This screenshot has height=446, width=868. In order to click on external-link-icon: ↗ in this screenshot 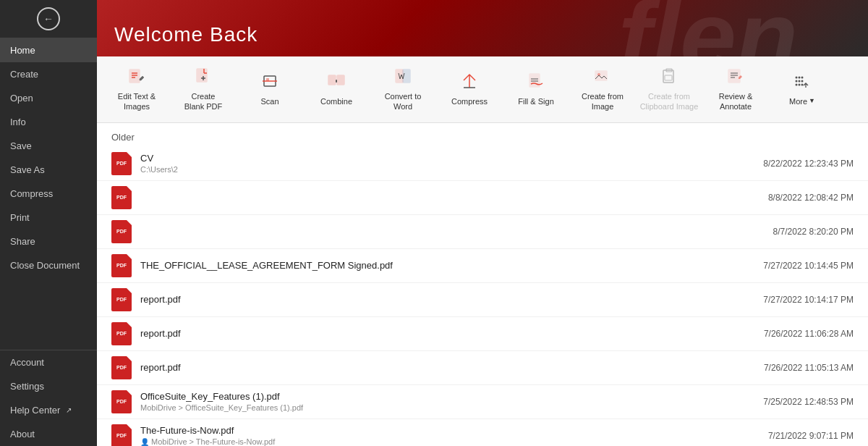, I will do `click(69, 410)`.